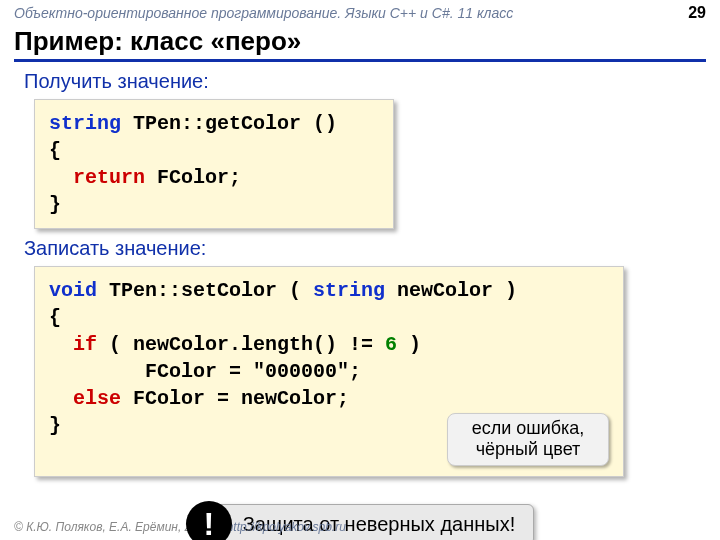 The height and width of the screenshot is (540, 720). What do you see at coordinates (205, 290) in the screenshot?
I see `setter-sig-a: TPen::setColor (` at bounding box center [205, 290].